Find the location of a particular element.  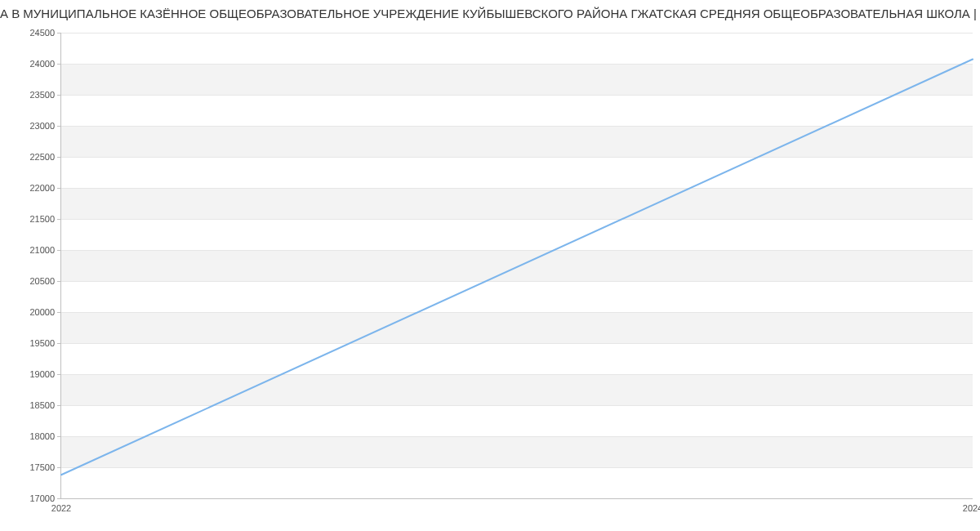

y-tick-label: 24500 is located at coordinates (42, 33).